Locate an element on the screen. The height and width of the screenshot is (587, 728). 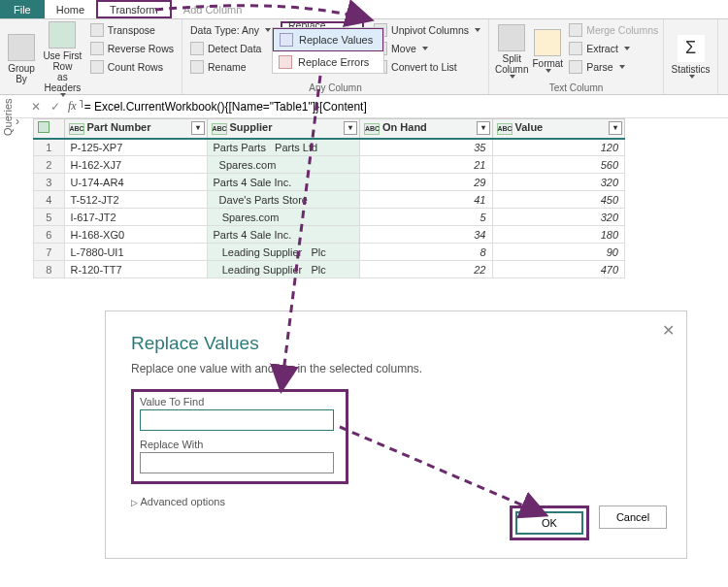
table-row: 6H-168-XG0Parts 4 Sale Inc.34180 is located at coordinates (330, 235).